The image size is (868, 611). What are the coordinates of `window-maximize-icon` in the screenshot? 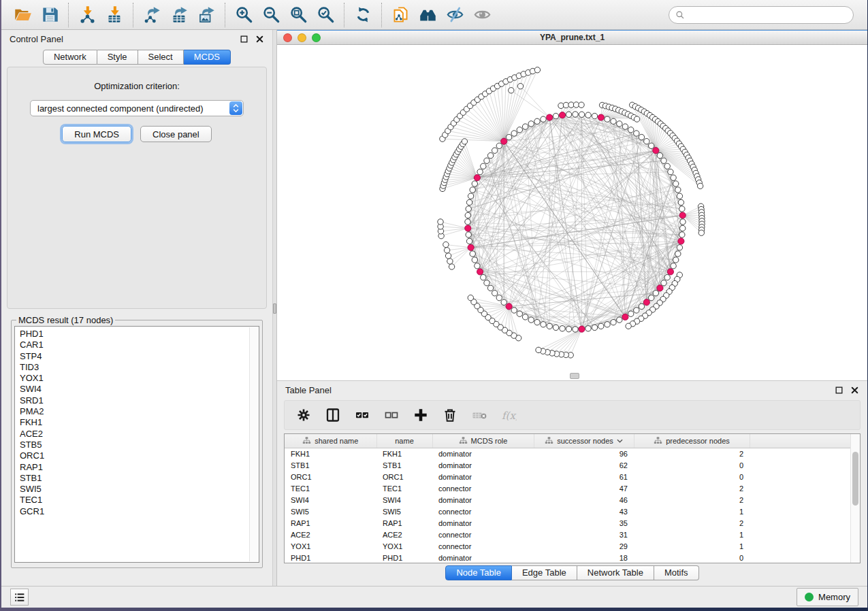 It's located at (316, 38).